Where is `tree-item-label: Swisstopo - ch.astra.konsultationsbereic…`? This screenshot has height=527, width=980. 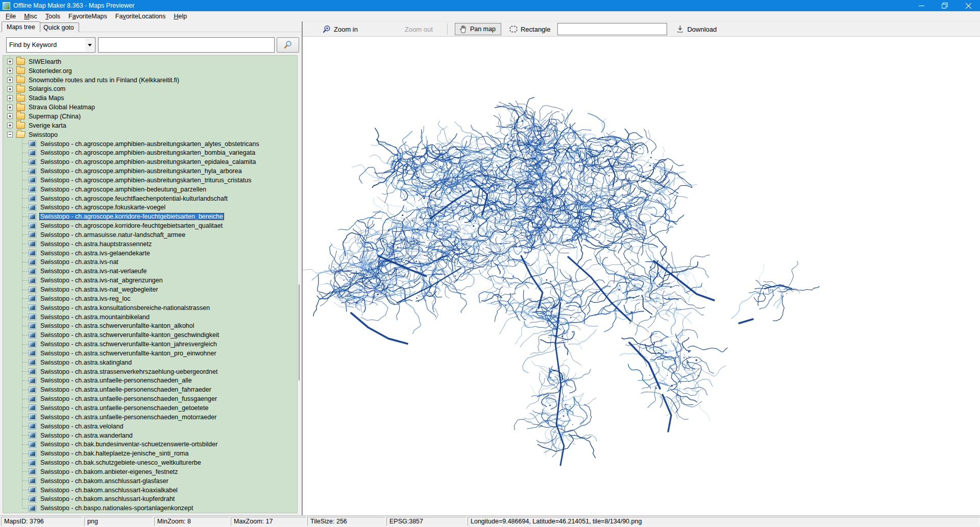
tree-item-label: Swisstopo - ch.astra.konsultationsbereic… is located at coordinates (125, 308).